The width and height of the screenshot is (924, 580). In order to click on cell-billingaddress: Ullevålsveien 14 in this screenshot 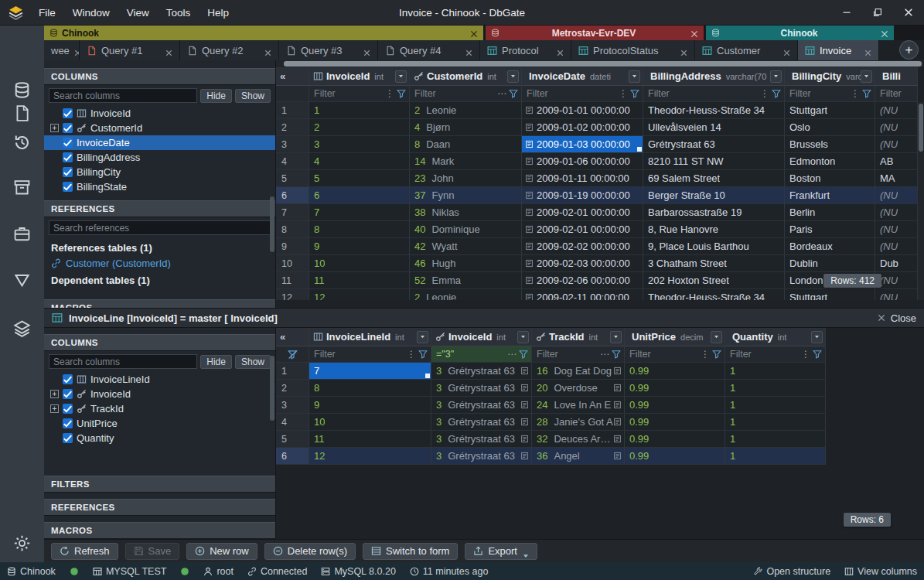, I will do `click(714, 128)`.